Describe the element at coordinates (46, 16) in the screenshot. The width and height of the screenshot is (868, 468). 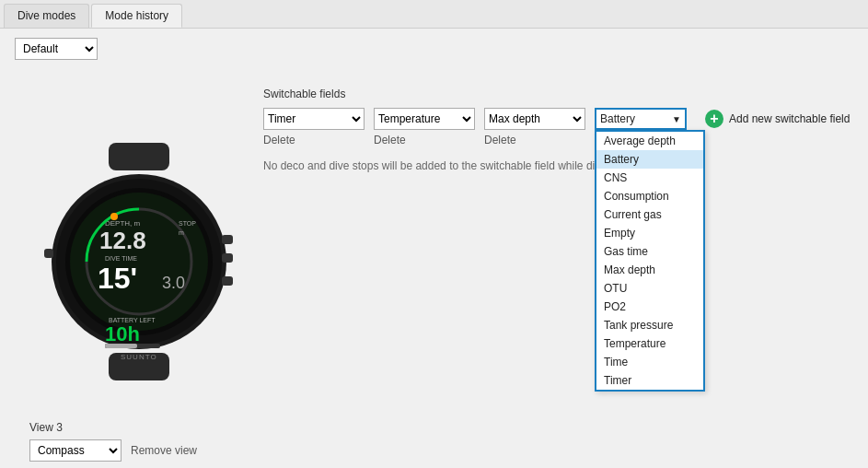
I see `tab-dive-modes: Dive modes` at that location.